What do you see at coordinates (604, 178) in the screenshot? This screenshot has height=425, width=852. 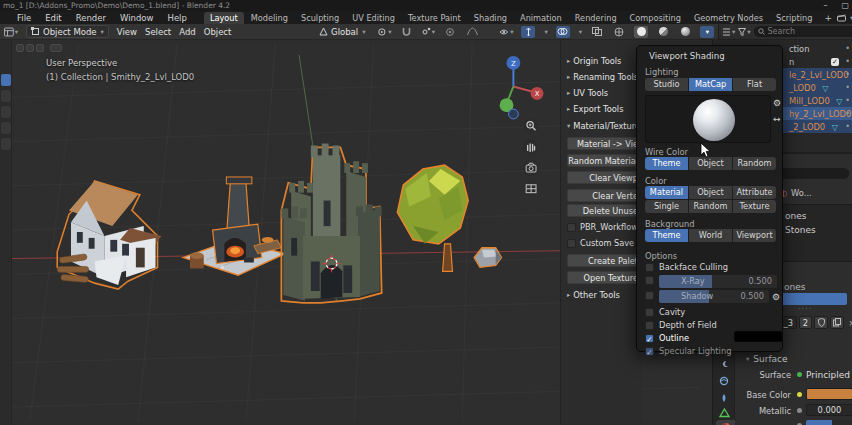 I see `clear-viewport-button: Clear Viewp` at bounding box center [604, 178].